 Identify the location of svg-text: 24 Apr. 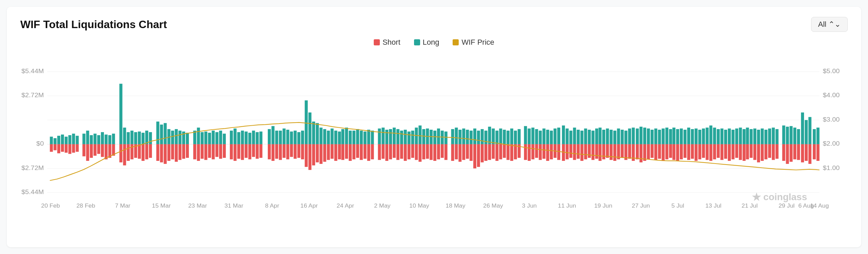
(345, 206).